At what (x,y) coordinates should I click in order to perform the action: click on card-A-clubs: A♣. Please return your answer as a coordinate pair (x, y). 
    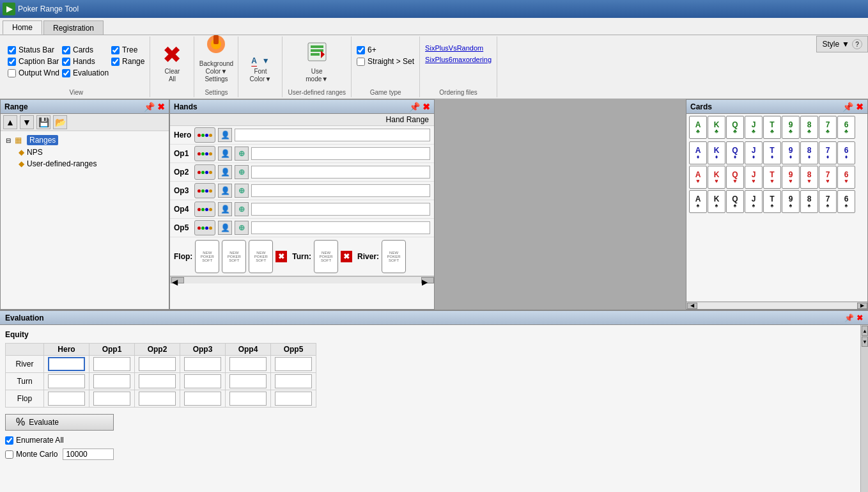
    Looking at the image, I should click on (698, 127).